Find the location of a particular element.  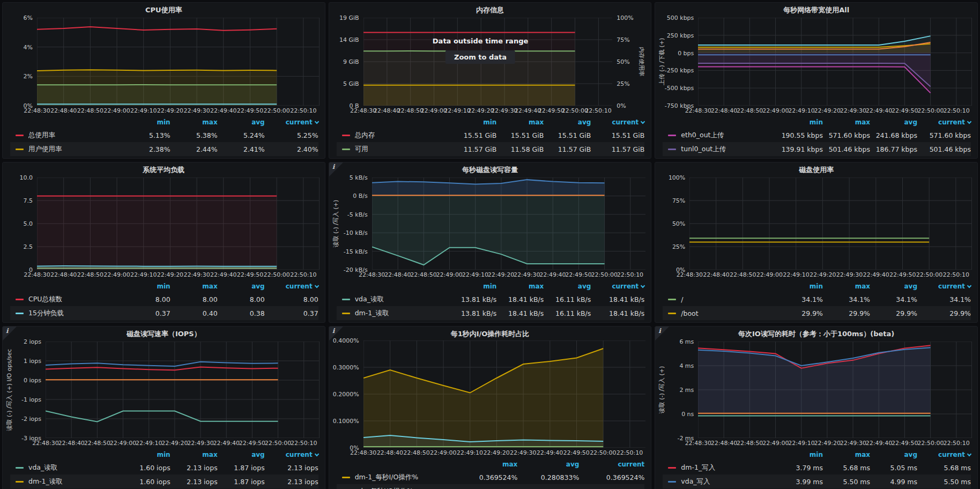

legend-series-label: CPU总核数 is located at coordinates (45, 299).